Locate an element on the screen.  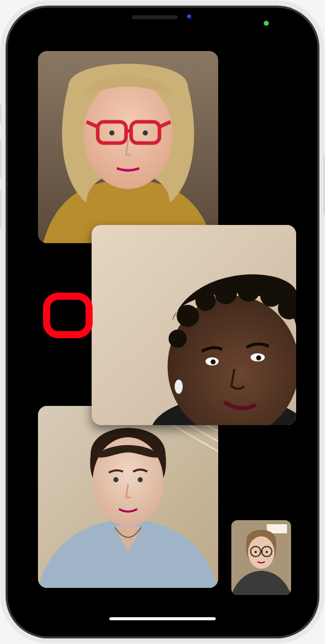
self-view-tile is located at coordinates (261, 558).